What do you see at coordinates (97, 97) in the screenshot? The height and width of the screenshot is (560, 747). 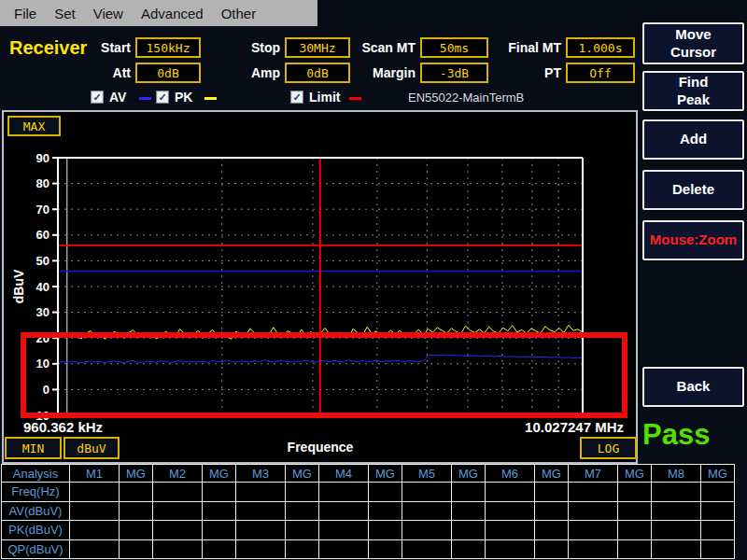 I see `trace-checkbox-av: ✓` at bounding box center [97, 97].